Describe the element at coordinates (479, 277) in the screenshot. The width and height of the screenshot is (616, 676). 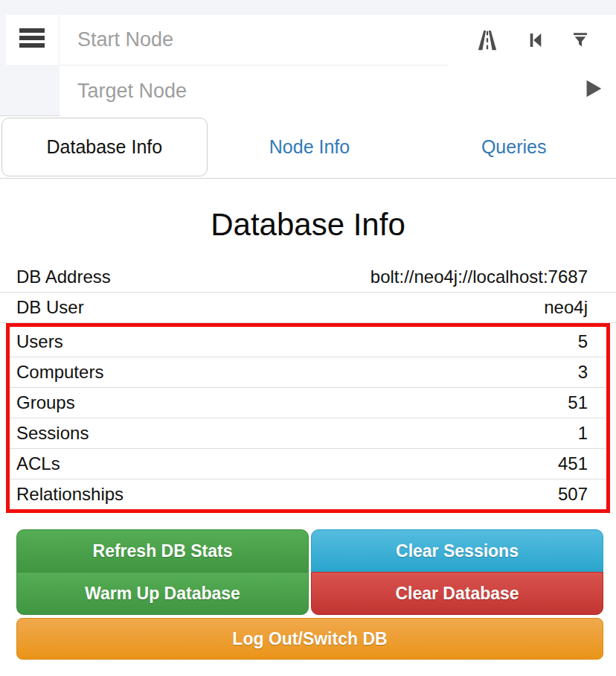
I see `row-value: bolt://neo4j://localhost:7687` at that location.